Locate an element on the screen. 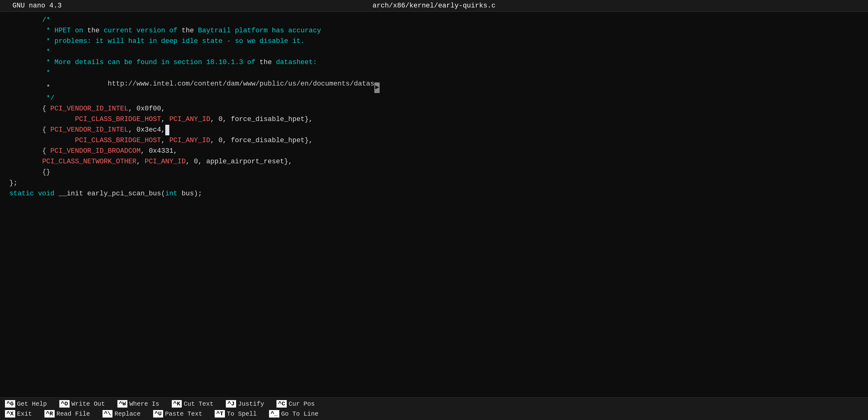 The width and height of the screenshot is (868, 420). shortcut-item: ^GGet Help is located at coordinates (27, 404).